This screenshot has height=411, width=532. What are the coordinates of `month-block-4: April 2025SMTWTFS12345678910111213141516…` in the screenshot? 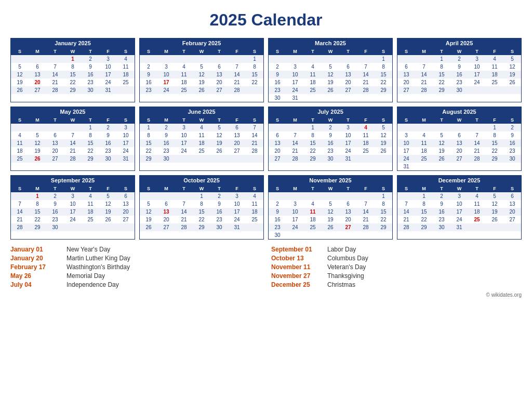 It's located at (459, 70).